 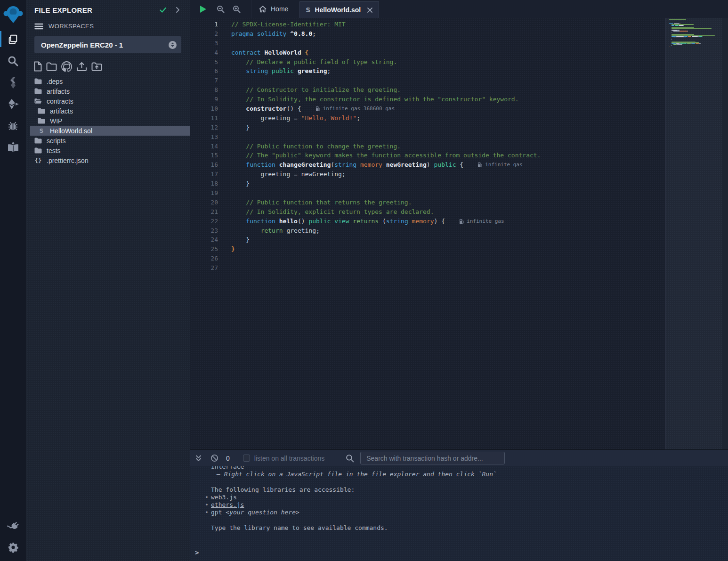 What do you see at coordinates (108, 121) in the screenshot?
I see `tree-item-wip: WIP` at bounding box center [108, 121].